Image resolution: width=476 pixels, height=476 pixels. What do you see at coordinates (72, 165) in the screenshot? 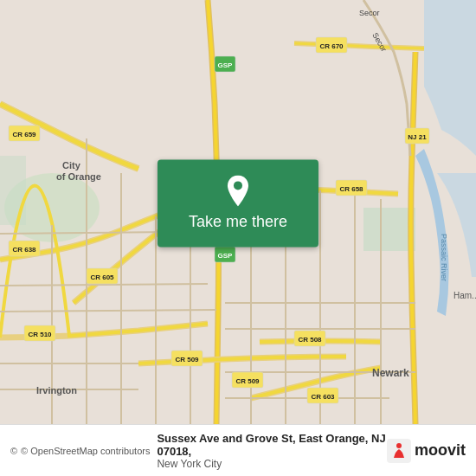
I see `svg-text: City` at bounding box center [72, 165].